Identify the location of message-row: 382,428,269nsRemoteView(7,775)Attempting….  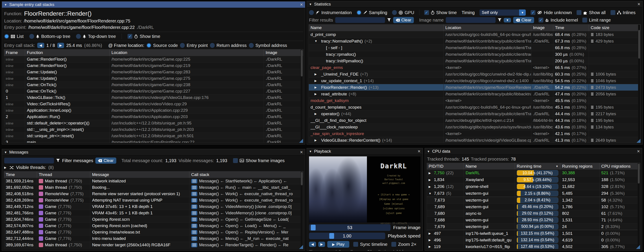
(154, 200).